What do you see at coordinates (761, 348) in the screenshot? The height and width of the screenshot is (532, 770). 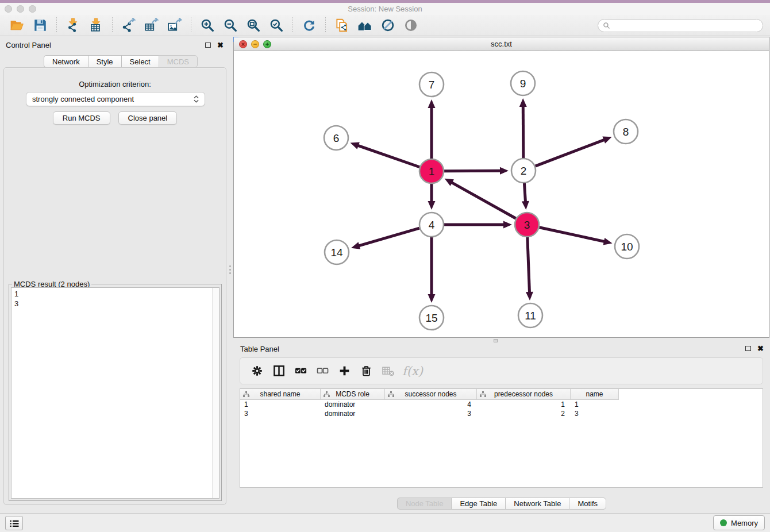 I see `close-table-panel-icon: ✖` at bounding box center [761, 348].